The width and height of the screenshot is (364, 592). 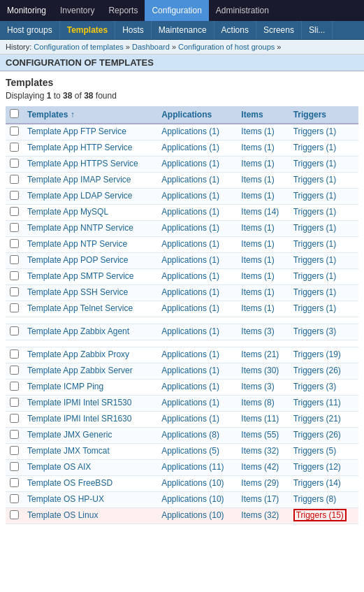 What do you see at coordinates (260, 467) in the screenshot?
I see `items-link: Items (42)` at bounding box center [260, 467].